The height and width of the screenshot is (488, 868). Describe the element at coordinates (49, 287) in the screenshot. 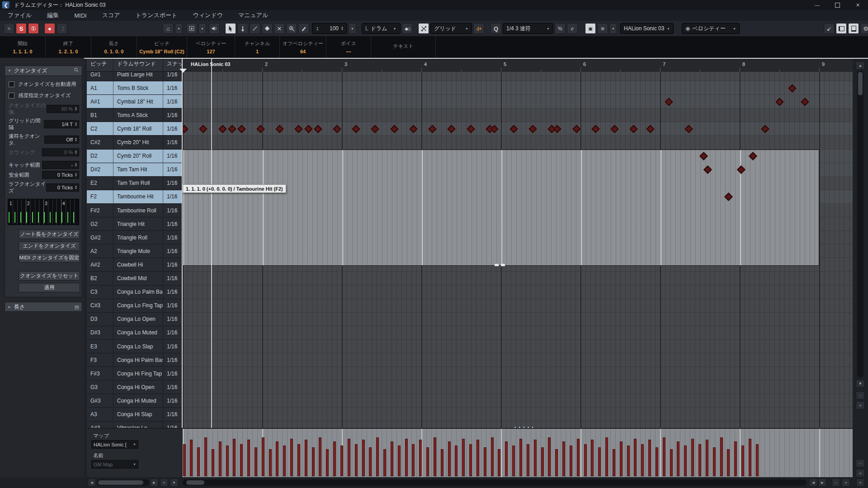

I see `quantize-apply-button-1: 適用` at that location.